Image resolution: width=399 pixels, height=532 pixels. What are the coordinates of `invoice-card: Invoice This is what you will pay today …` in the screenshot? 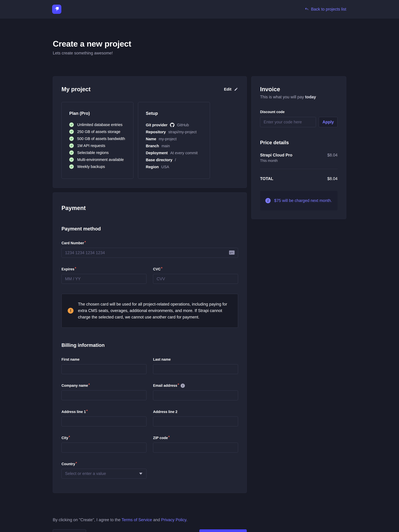 It's located at (299, 148).